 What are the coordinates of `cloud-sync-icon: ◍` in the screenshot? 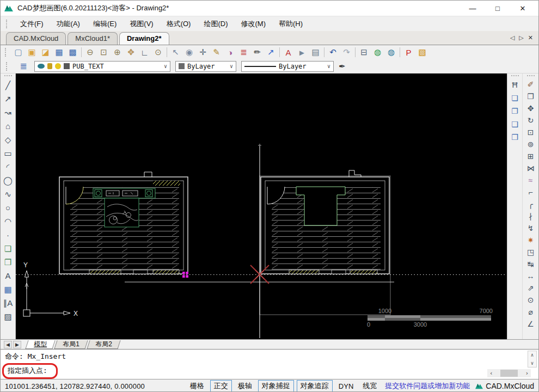 It's located at (391, 52).